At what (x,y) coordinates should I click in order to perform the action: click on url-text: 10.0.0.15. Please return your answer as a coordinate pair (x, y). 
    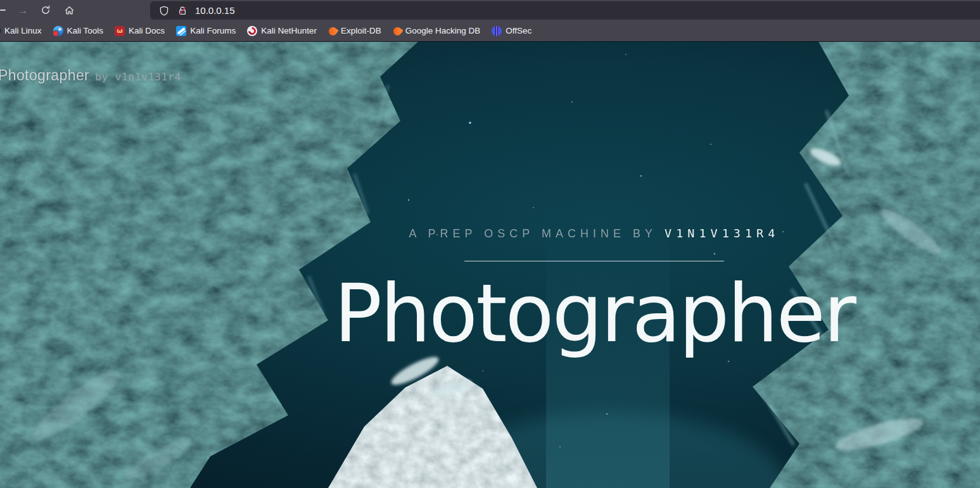
    Looking at the image, I should click on (215, 10).